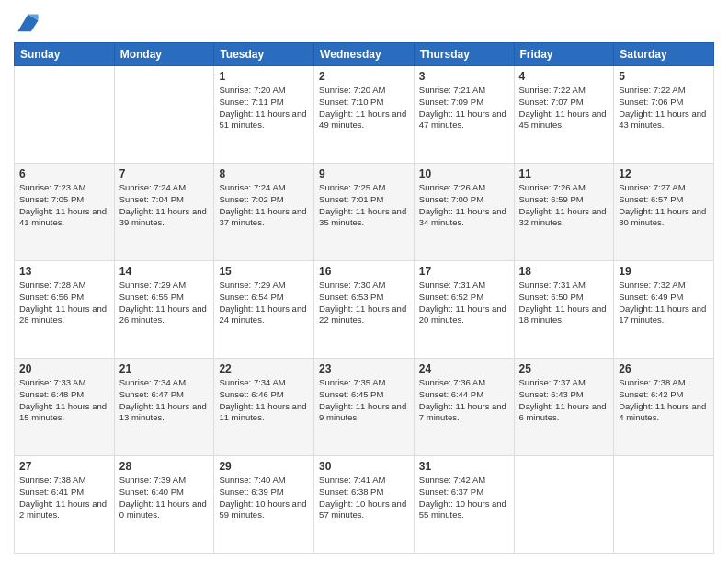  I want to click on calendar-cell: 1 Sunrise: 7:20 AMSunset: 7:11 PMDayligh…, so click(265, 115).